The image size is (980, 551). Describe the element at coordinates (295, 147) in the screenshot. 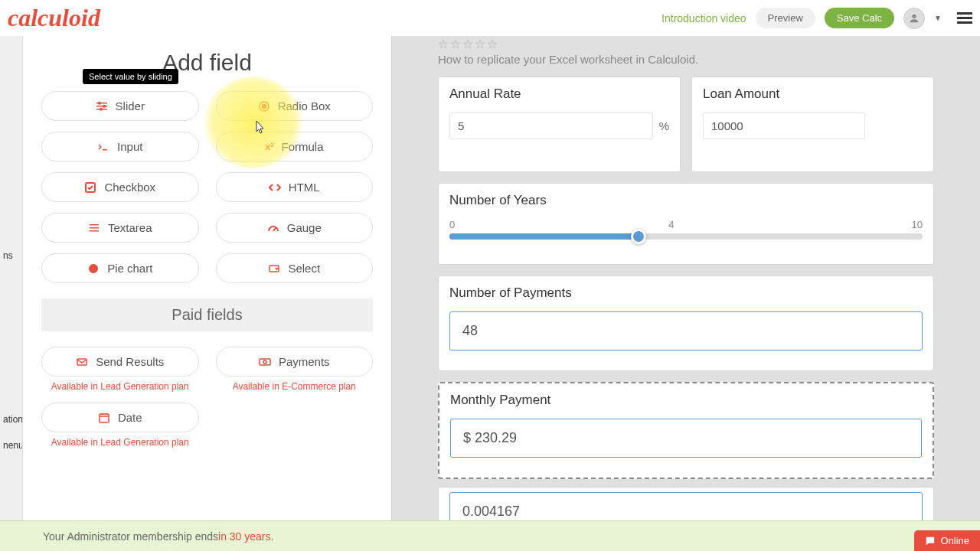

I see `field-formula-button: x² Formula` at that location.